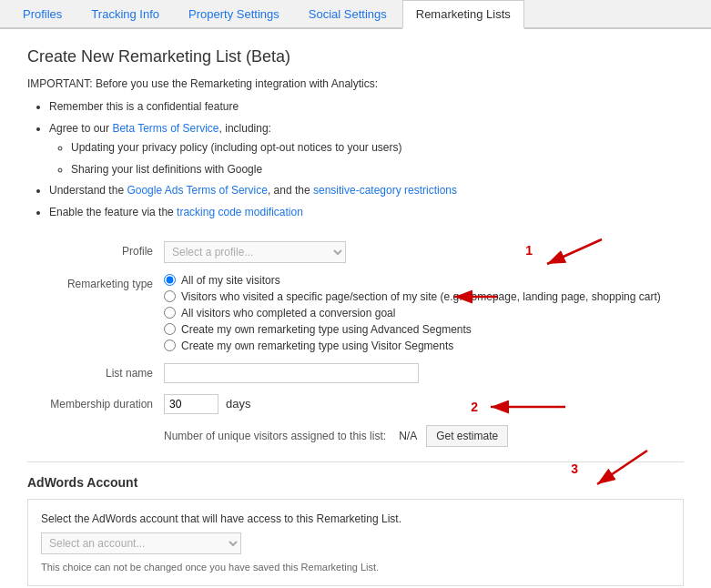 Image resolution: width=711 pixels, height=588 pixels. Describe the element at coordinates (620, 469) in the screenshot. I see `arrow-3-icon` at that location.